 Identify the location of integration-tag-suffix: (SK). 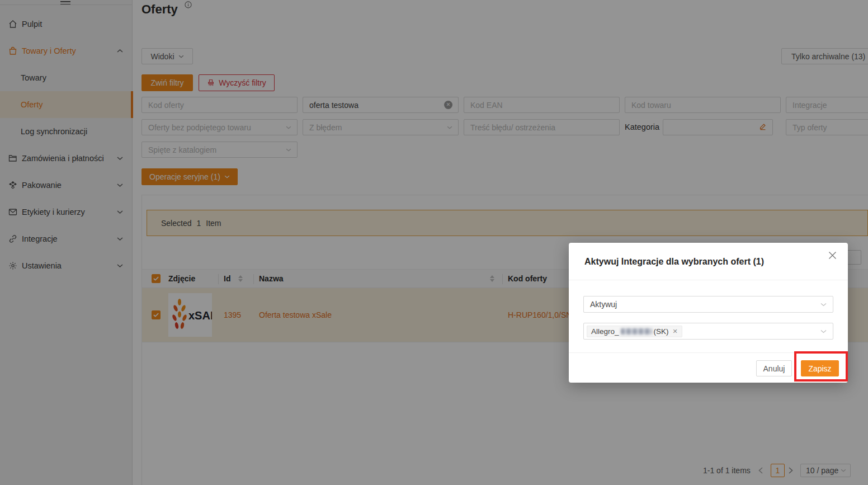
(661, 331).